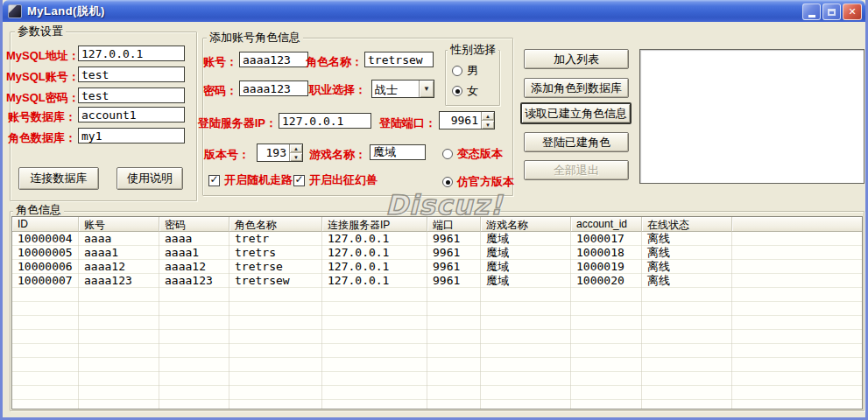 The image size is (868, 420). Describe the element at coordinates (119, 239) in the screenshot. I see `table-cell: aaaa` at that location.